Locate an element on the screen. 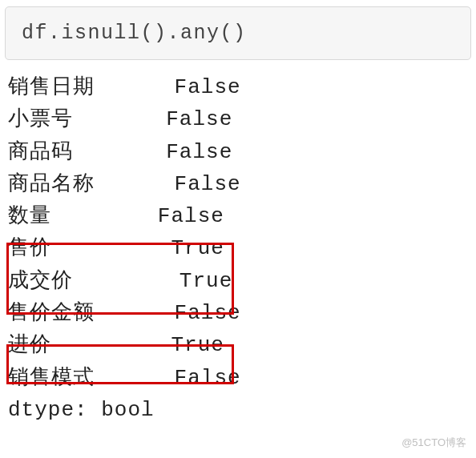 The width and height of the screenshot is (476, 458). code-input-cell: df.isnull().any() is located at coordinates (238, 34).